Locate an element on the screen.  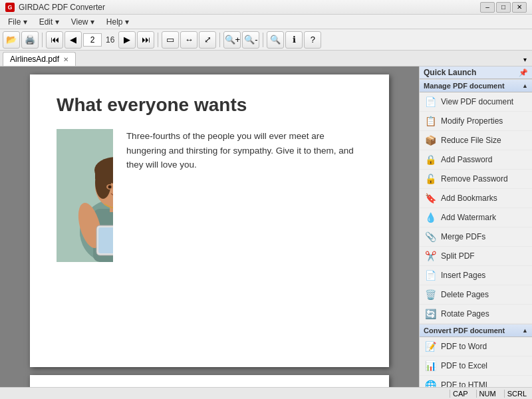
convert-item-icon-1: 📊 is located at coordinates (430, 366).